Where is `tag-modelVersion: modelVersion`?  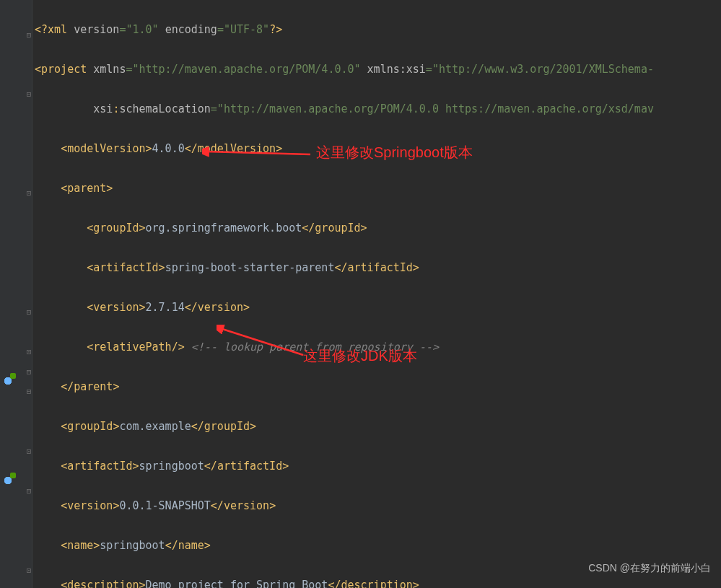 tag-modelVersion: modelVersion is located at coordinates (106, 149).